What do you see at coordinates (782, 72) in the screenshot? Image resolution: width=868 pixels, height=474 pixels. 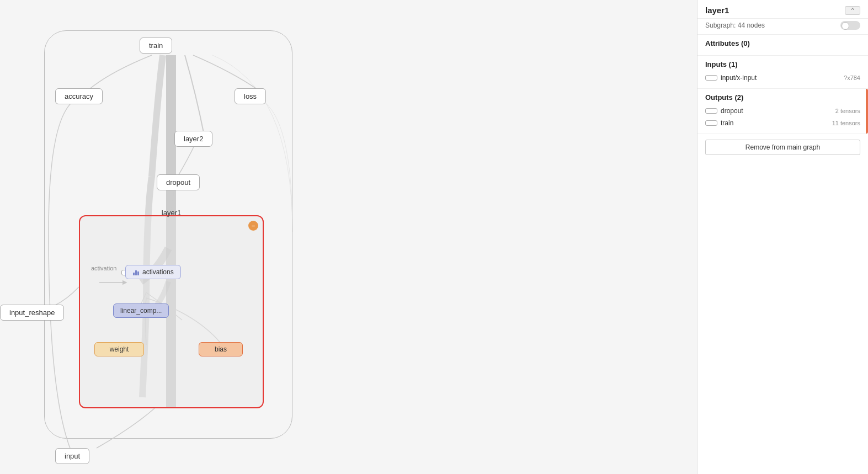 I see `inputs-section: Inputs (1) input/x-input ?x784` at bounding box center [782, 72].